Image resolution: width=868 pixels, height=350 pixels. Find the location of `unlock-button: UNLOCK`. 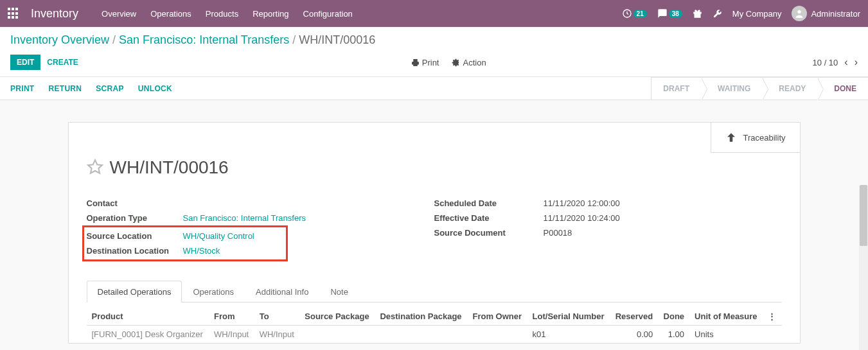

unlock-button: UNLOCK is located at coordinates (155, 89).